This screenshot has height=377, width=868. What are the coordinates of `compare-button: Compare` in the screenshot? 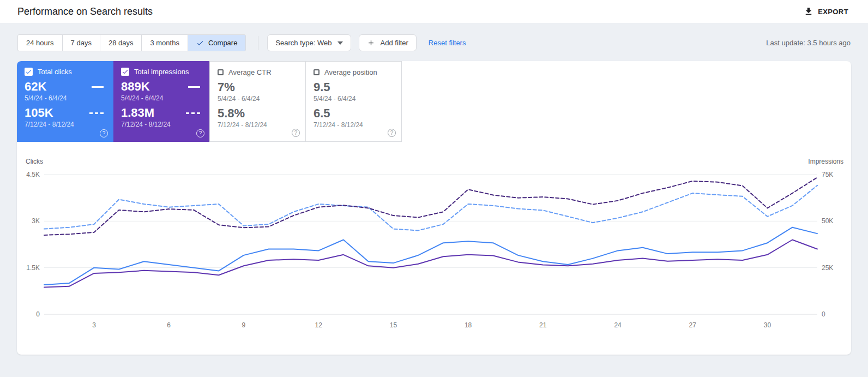 It's located at (217, 43).